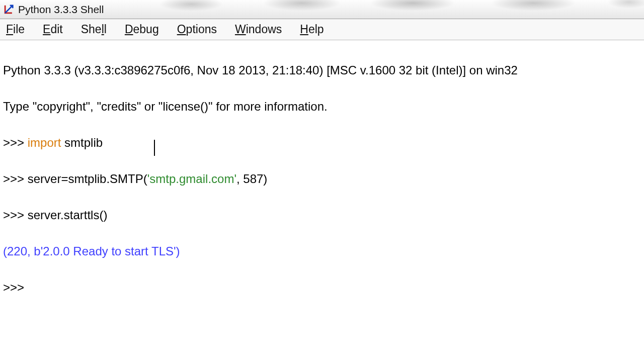  Describe the element at coordinates (259, 29) in the screenshot. I see `menu-windows: Windows` at that location.